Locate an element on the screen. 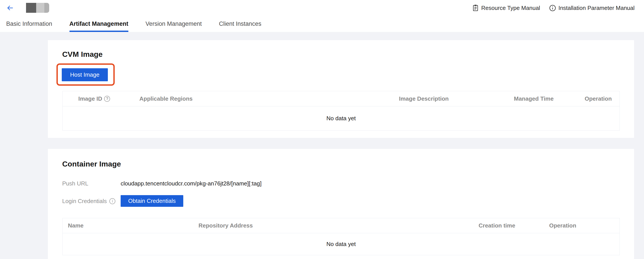 This screenshot has width=644, height=259. container-table-empty-state: No data yet is located at coordinates (341, 244).